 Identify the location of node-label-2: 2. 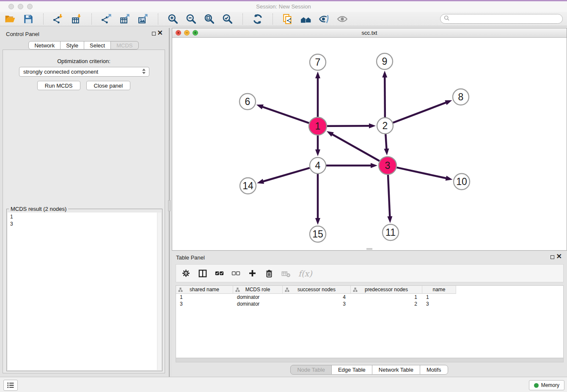
(385, 126).